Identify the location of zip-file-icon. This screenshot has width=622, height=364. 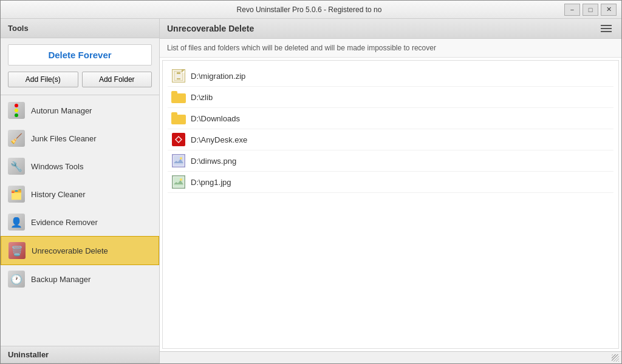
(179, 76).